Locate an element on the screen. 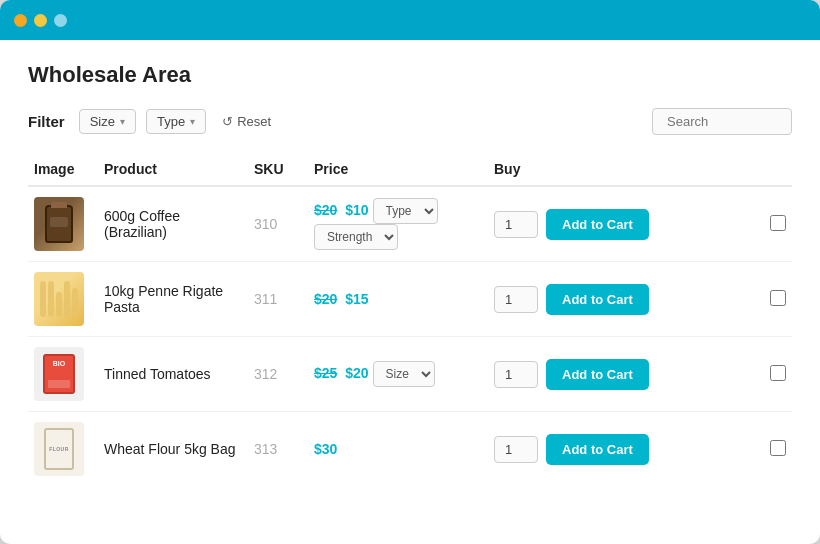 Image resolution: width=820 pixels, height=544 pixels. product-image-pasta is located at coordinates (59, 299).